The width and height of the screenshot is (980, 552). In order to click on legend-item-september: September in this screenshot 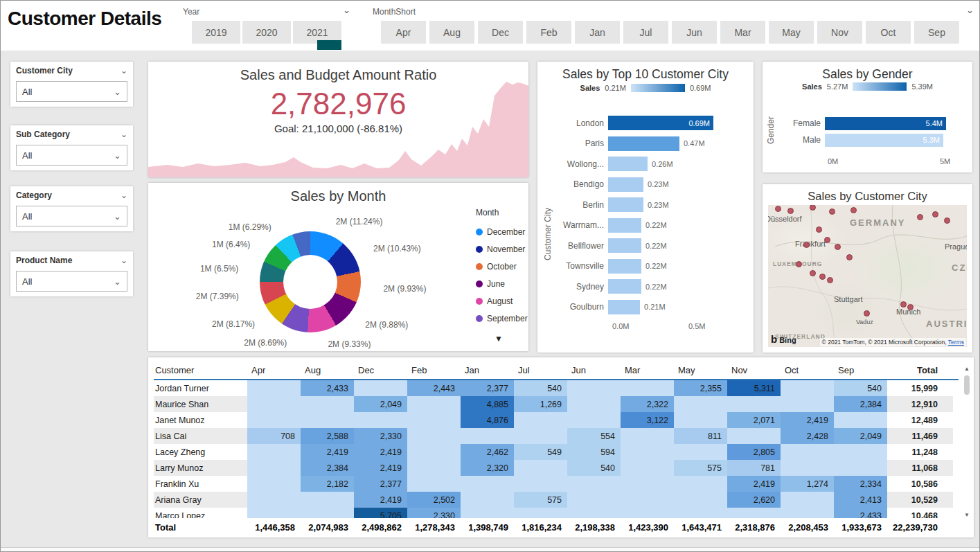, I will do `click(501, 319)`.